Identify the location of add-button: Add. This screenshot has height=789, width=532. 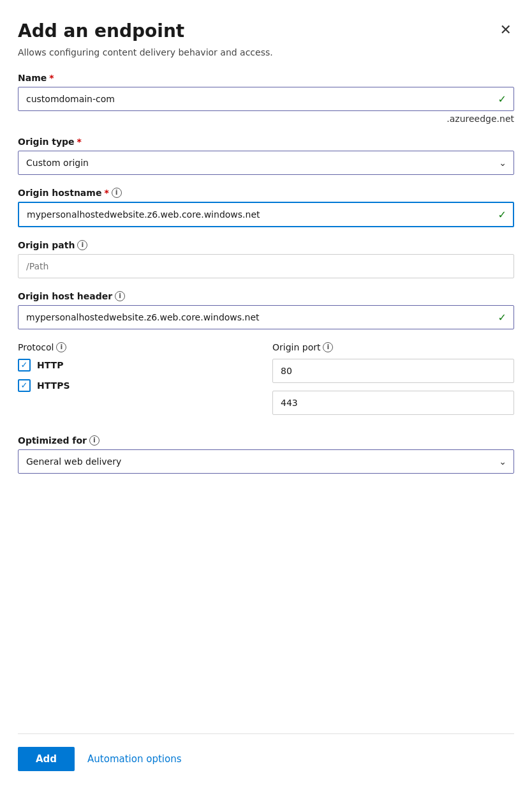
(46, 759).